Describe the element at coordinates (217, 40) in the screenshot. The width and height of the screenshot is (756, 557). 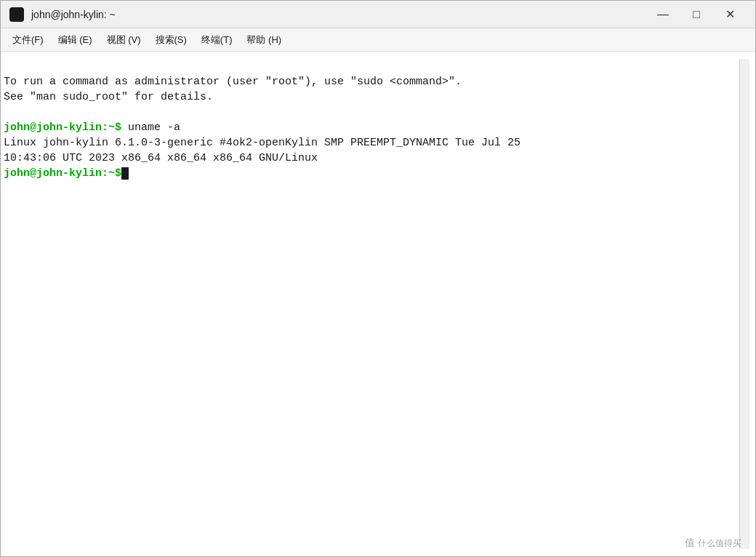
I see `menu-terminal: 终端(T)` at that location.